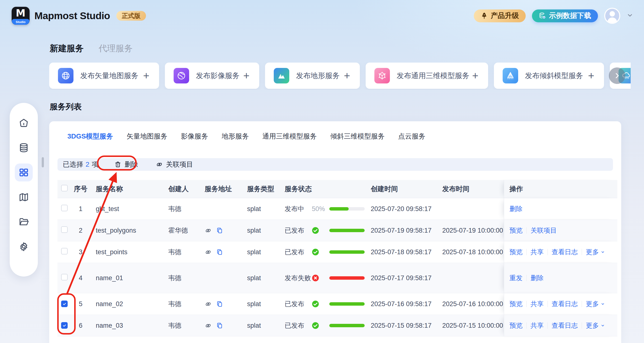  I want to click on sidebar-item-folder, so click(24, 222).